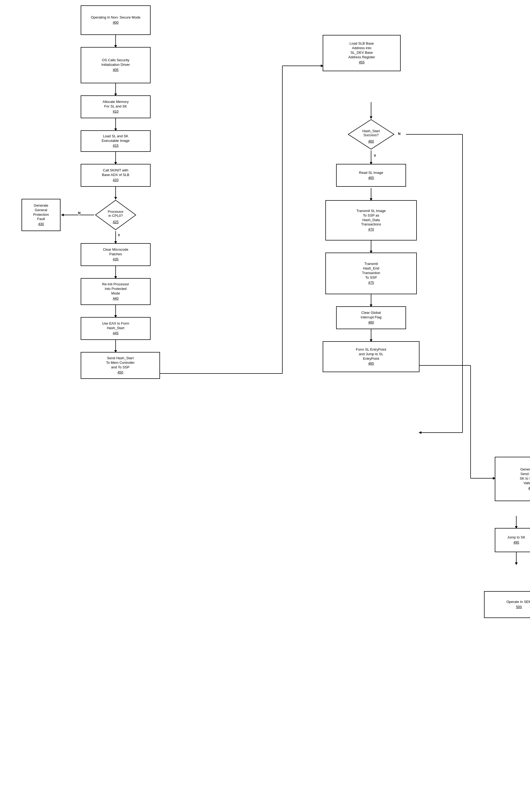 The width and height of the screenshot is (530, 812). What do you see at coordinates (115, 20) in the screenshot?
I see `node-400: Operating In Non- Secure Mode 400` at bounding box center [115, 20].